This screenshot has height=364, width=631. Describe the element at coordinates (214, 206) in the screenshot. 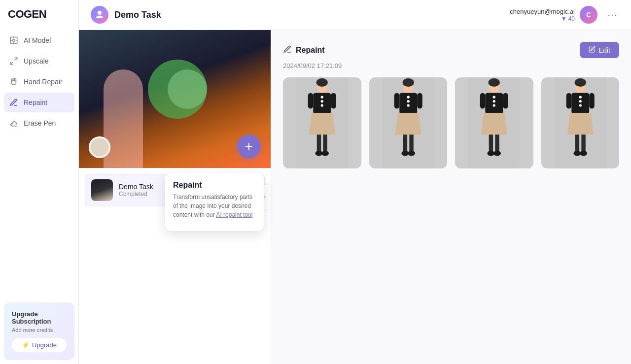

I see `tooltip-desc: Transform unsatisfactory parts of the im…` at that location.